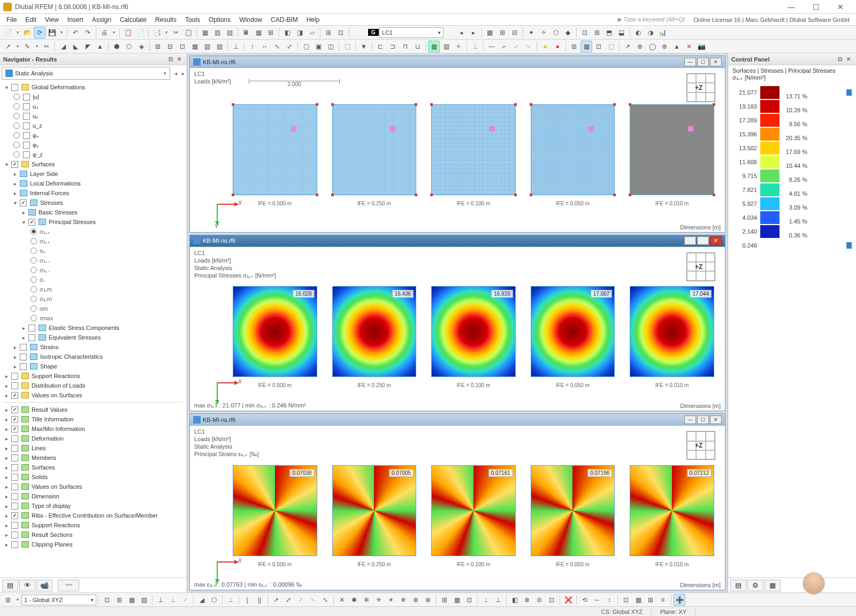 The height and width of the screenshot is (616, 856). What do you see at coordinates (141, 47) in the screenshot?
I see `tool-icon: ◈` at bounding box center [141, 47].